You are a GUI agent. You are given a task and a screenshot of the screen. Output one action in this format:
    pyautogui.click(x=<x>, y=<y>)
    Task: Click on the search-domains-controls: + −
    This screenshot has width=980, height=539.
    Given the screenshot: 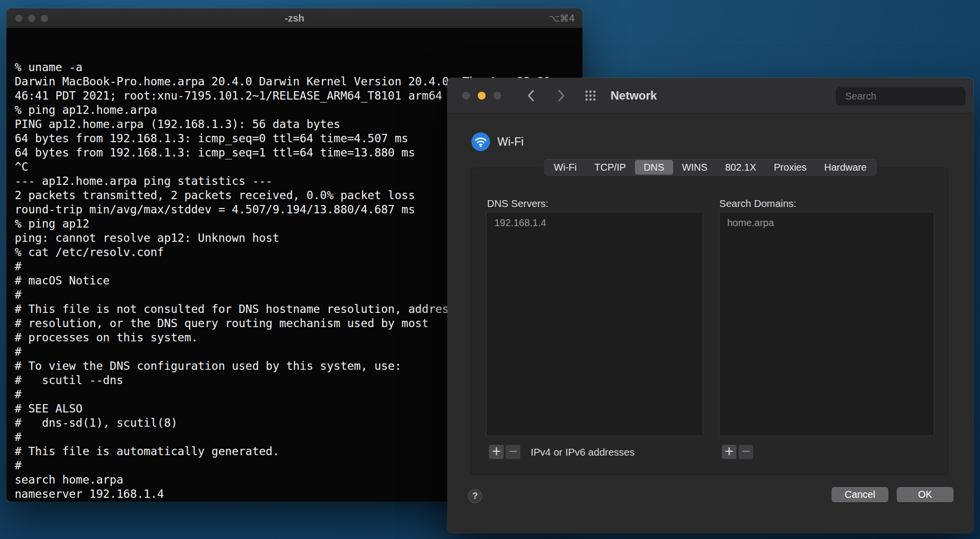 What is the action you would take?
    pyautogui.click(x=737, y=452)
    